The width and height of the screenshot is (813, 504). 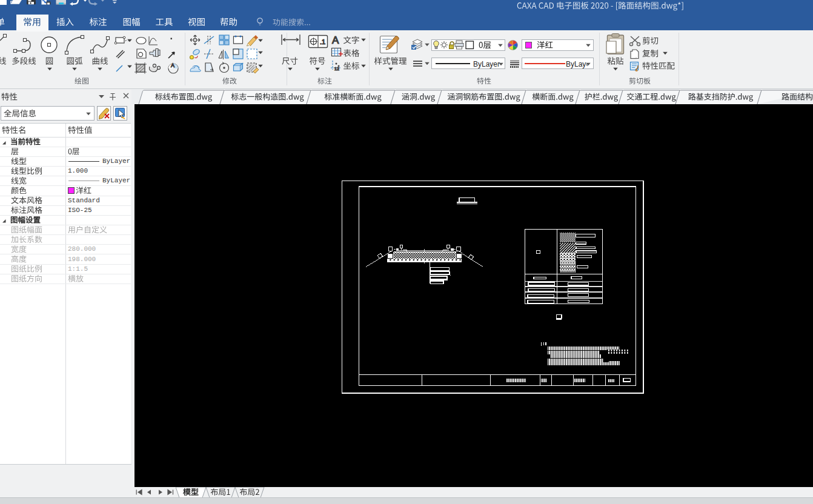 What do you see at coordinates (322, 42) in the screenshot?
I see `svg-text: .1` at bounding box center [322, 42].